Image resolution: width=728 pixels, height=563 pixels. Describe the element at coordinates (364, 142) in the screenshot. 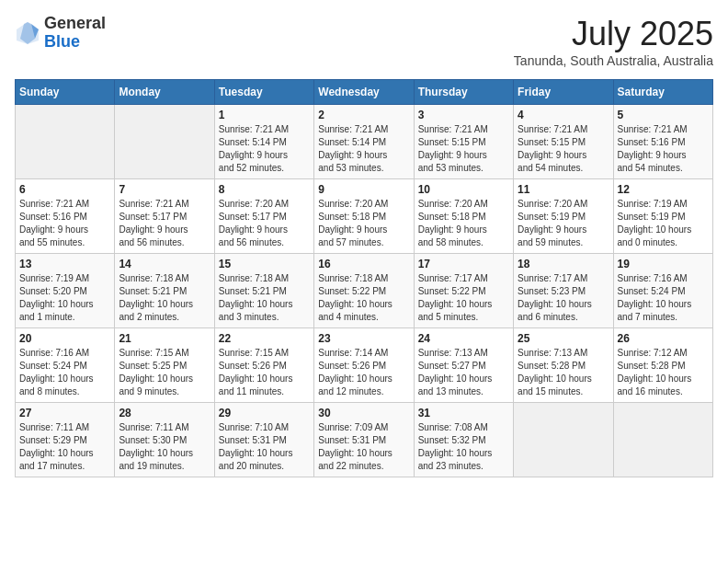

I see `calendar-cell: 2Sunrise: 7:21 AM Sunset: 5:14 PM Daylig…` at that location.